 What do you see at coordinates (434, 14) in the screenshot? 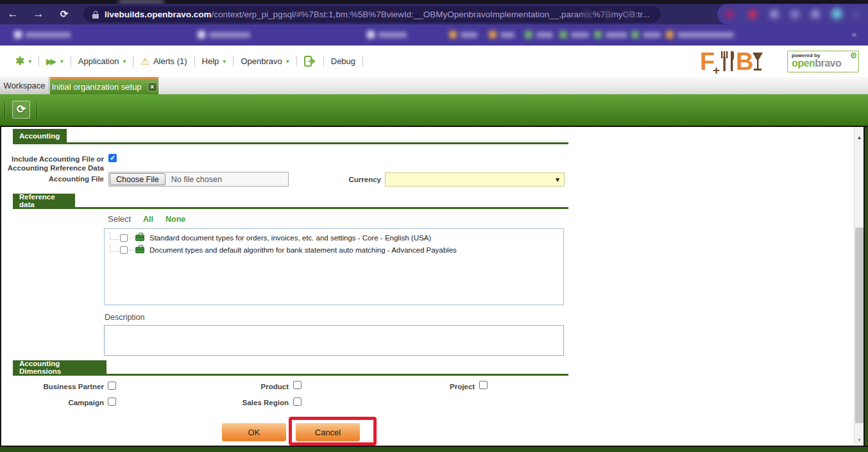
I see `browser-toolbar: ← → ⟳ livebuilds.openbravo.com/context/e…` at bounding box center [434, 14].